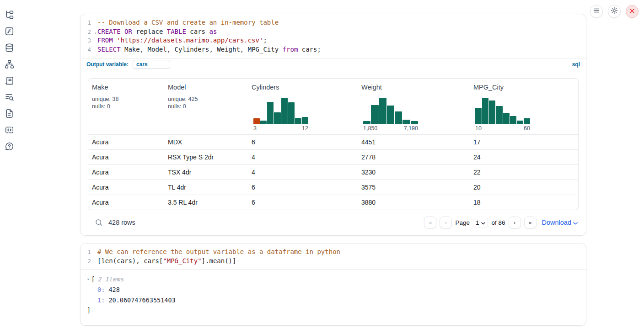  Describe the element at coordinates (9, 80) in the screenshot. I see `scroll-icon` at that location.